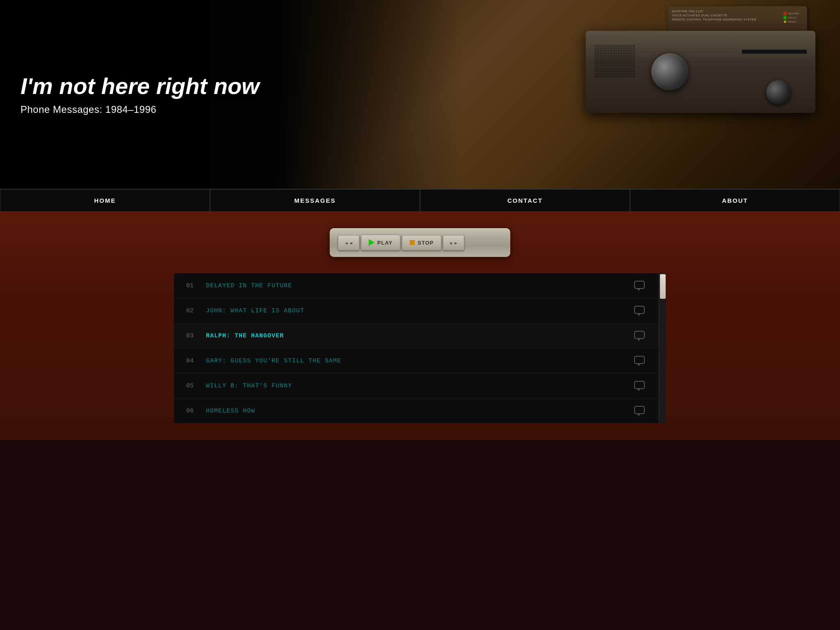  I want to click on speaker-grille, so click(614, 62).